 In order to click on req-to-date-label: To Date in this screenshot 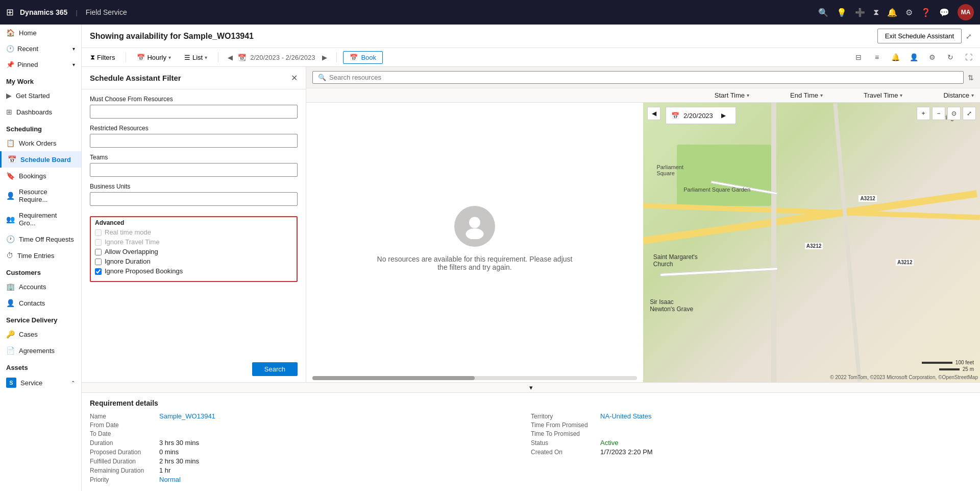, I will do `click(123, 434)`.